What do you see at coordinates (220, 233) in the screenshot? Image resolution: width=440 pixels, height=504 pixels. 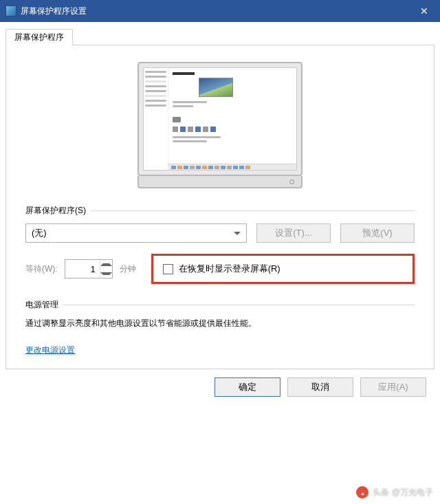 I see `screensaver-row: (无) 设置(T)... 预览(V)` at bounding box center [220, 233].